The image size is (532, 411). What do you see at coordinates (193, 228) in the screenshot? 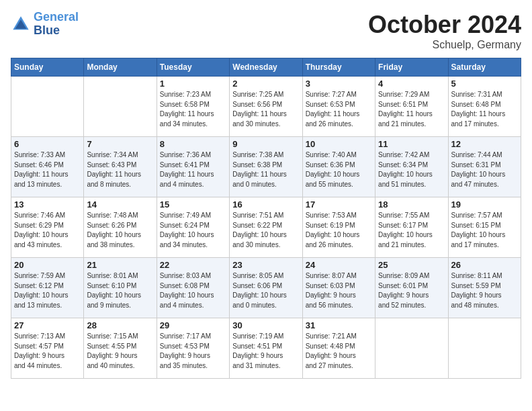
I see `calendar-cell: 15Sunrise: 7:49 AM Sunset: 6:24 PM Dayli…` at bounding box center [193, 228].